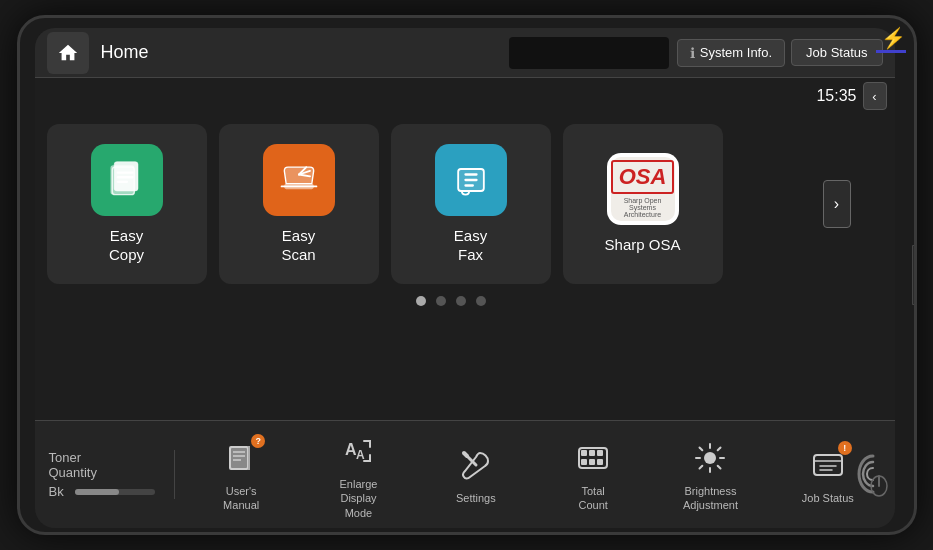 This screenshot has height=550, width=933. Describe the element at coordinates (736, 52) in the screenshot. I see `system-info-label: System Info.` at that location.